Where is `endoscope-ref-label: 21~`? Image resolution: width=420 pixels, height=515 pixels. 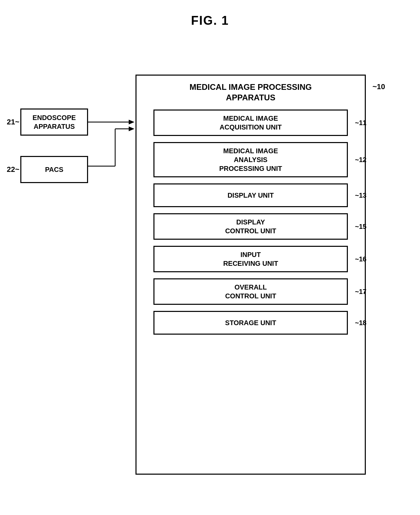
endoscope-ref-label: 21~ is located at coordinates (13, 122).